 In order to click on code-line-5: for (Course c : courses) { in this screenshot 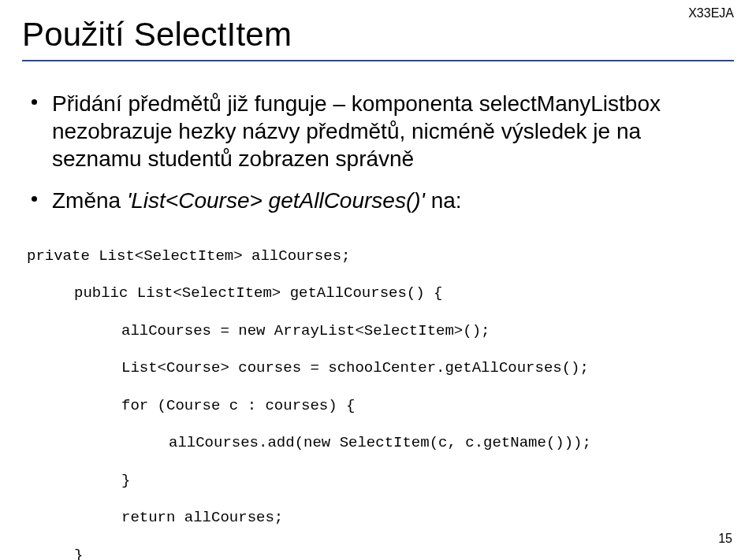, I will do `click(380, 406)`.